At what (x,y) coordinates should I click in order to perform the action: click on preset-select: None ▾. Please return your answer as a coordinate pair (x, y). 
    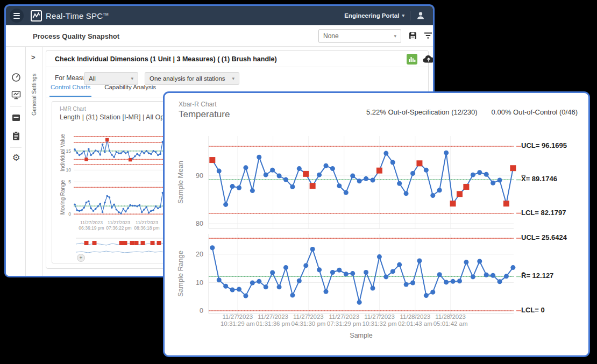
    Looking at the image, I should click on (360, 36).